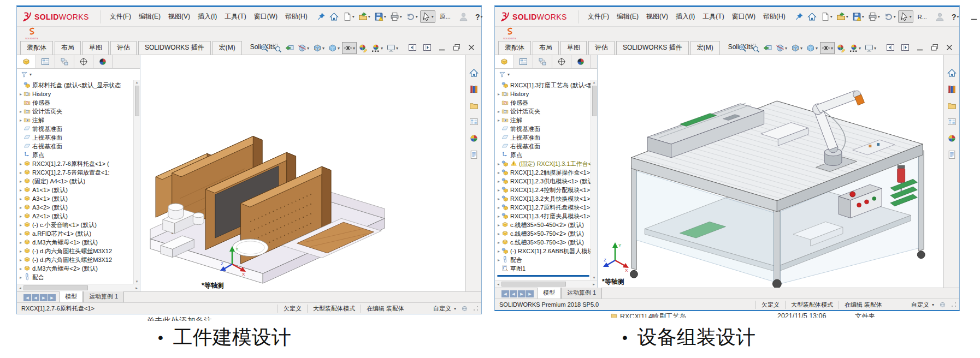 The width and height of the screenshot is (980, 358). Describe the element at coordinates (543, 129) in the screenshot. I see `tree-item: 前视基准面` at that location.